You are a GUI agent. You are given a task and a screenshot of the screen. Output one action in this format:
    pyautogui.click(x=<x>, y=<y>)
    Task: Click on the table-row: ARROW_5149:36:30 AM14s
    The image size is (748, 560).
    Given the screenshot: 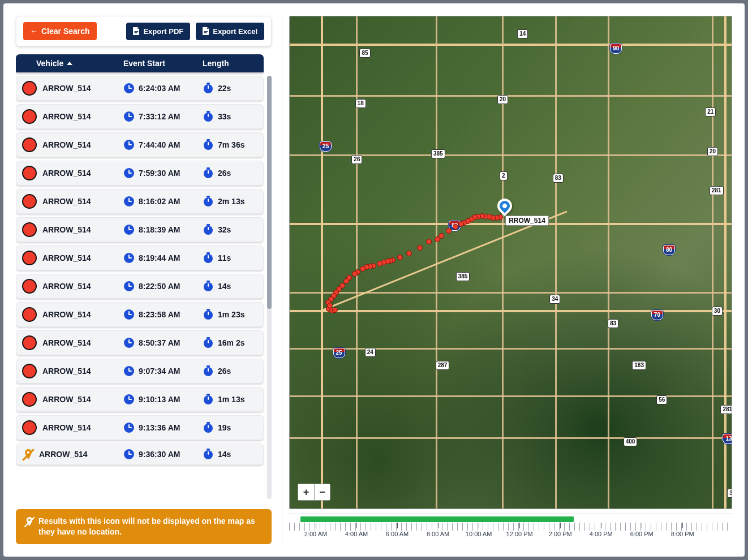 What is the action you would take?
    pyautogui.click(x=140, y=454)
    